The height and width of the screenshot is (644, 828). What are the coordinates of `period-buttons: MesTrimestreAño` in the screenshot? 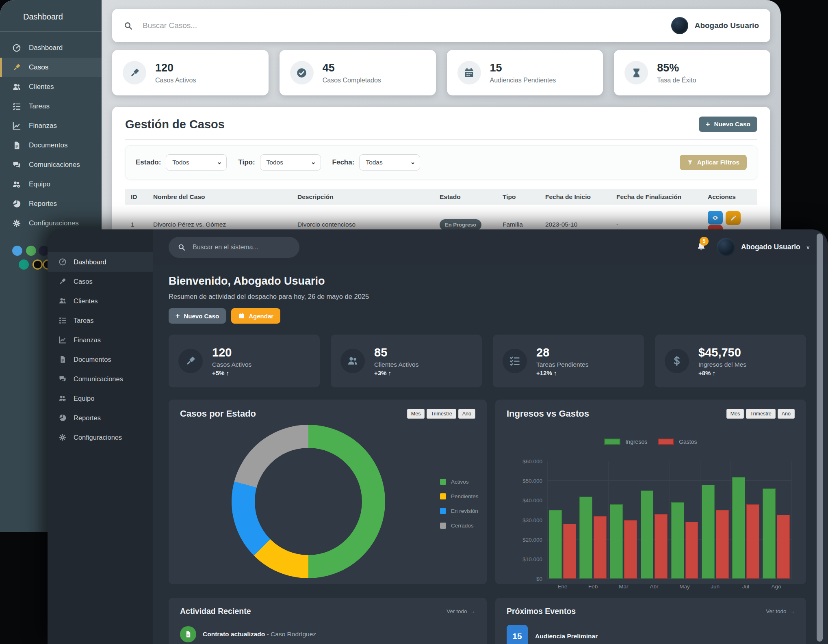 It's located at (761, 414).